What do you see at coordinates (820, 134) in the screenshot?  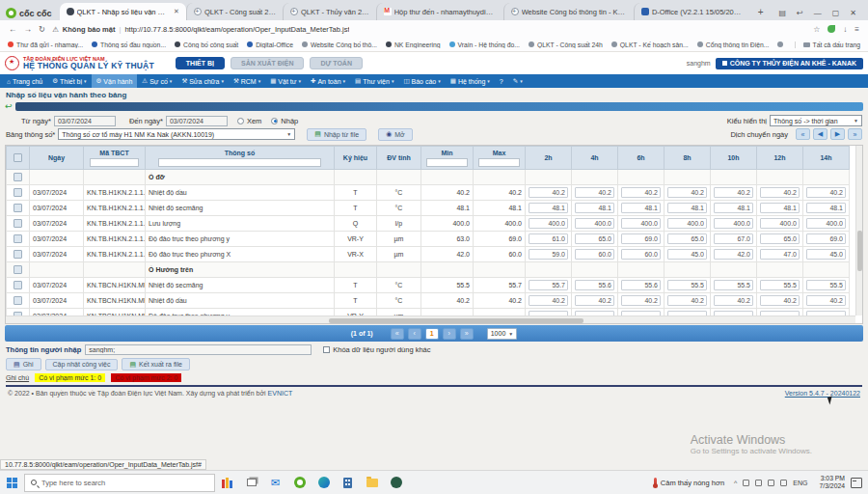 I see `prev-day-button: ◀` at bounding box center [820, 134].